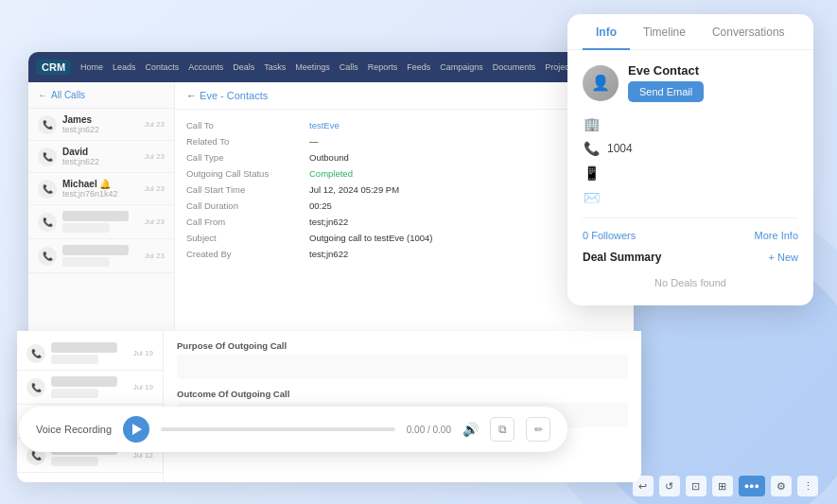  I want to click on more-info-link: More Info, so click(776, 235).